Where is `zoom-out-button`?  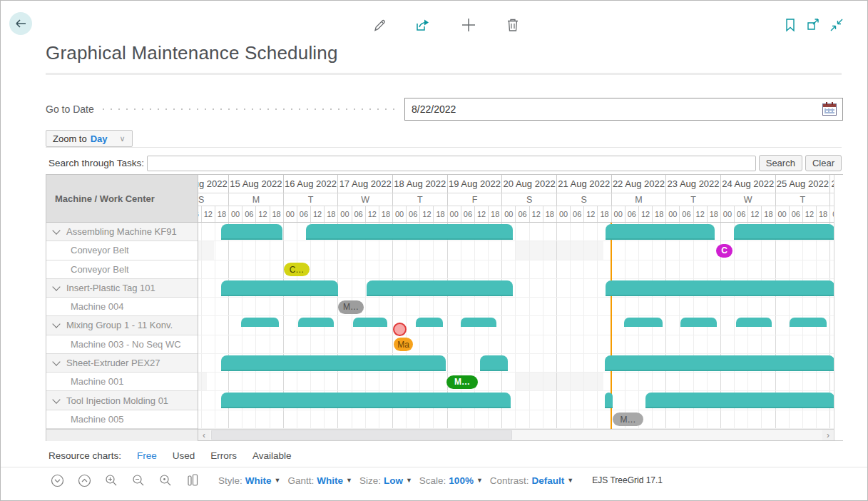 zoom-out-button is located at coordinates (138, 480).